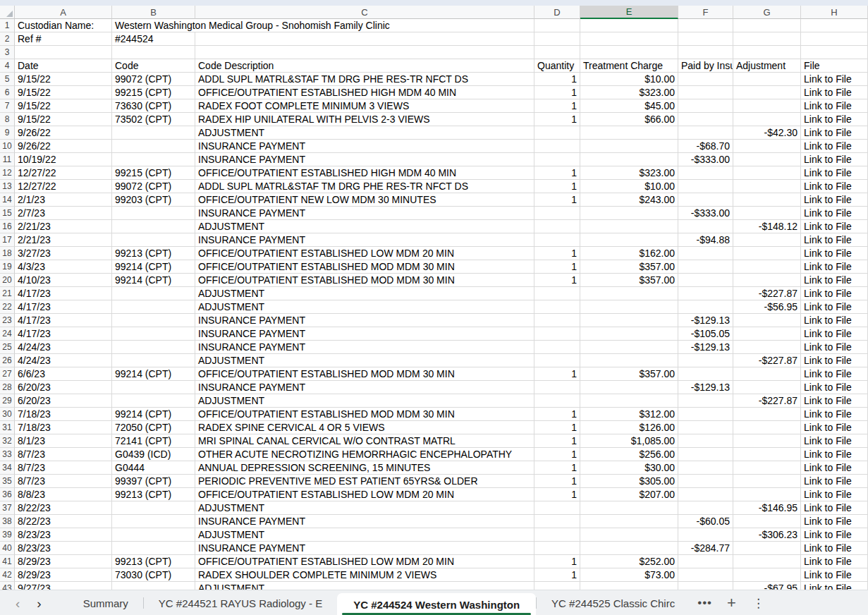  I want to click on cell-F30, so click(706, 415).